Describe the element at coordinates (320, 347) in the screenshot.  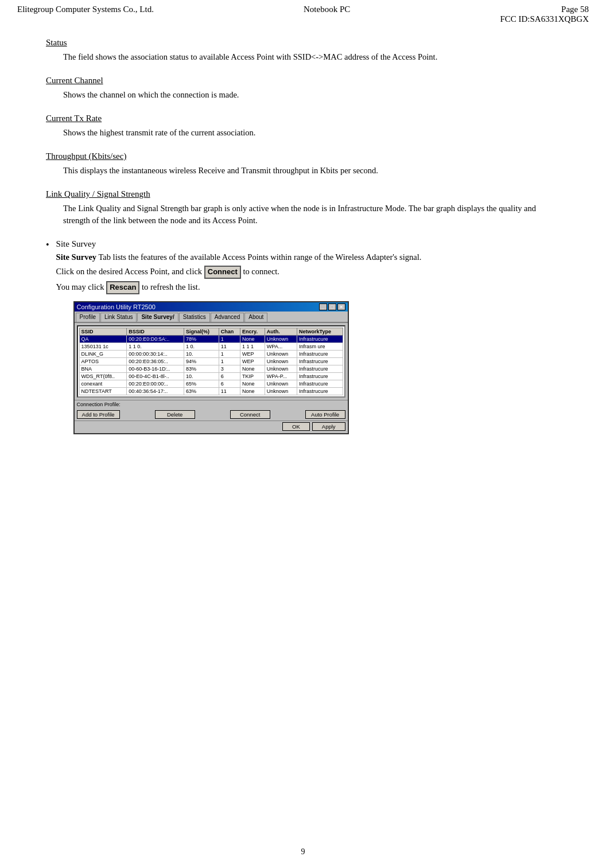
I see `table-cell: Infrasm ure` at that location.